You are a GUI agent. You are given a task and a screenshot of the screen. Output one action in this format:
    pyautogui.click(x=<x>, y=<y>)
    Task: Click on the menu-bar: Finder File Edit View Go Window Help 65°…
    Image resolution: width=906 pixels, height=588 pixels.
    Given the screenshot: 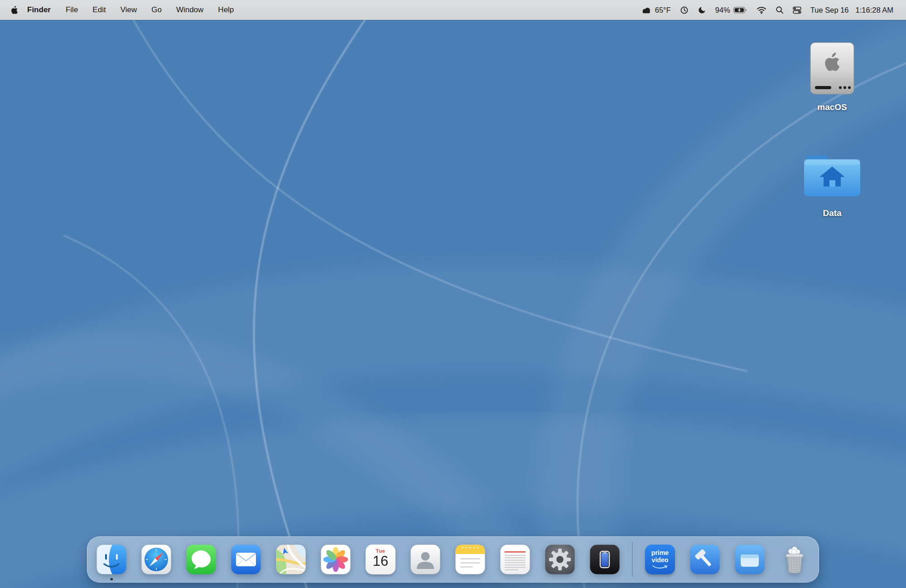 What is the action you would take?
    pyautogui.click(x=453, y=10)
    